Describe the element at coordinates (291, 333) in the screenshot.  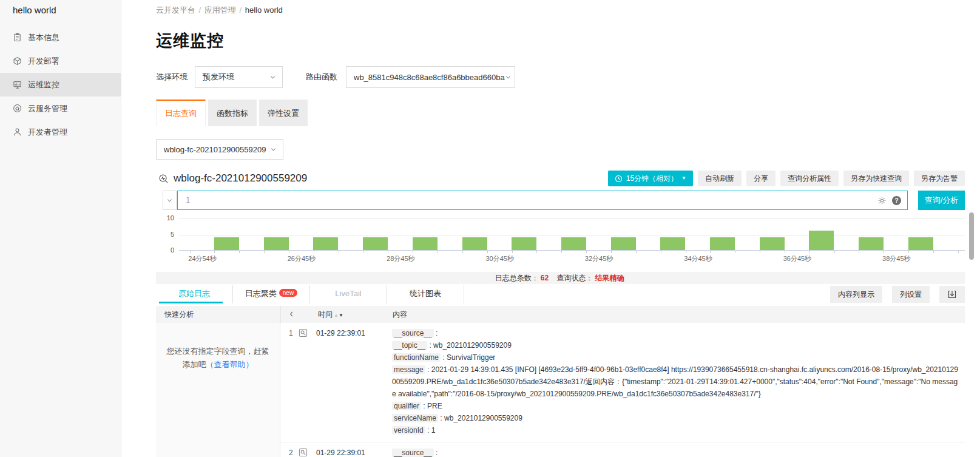
I see `log-row-index: 1` at that location.